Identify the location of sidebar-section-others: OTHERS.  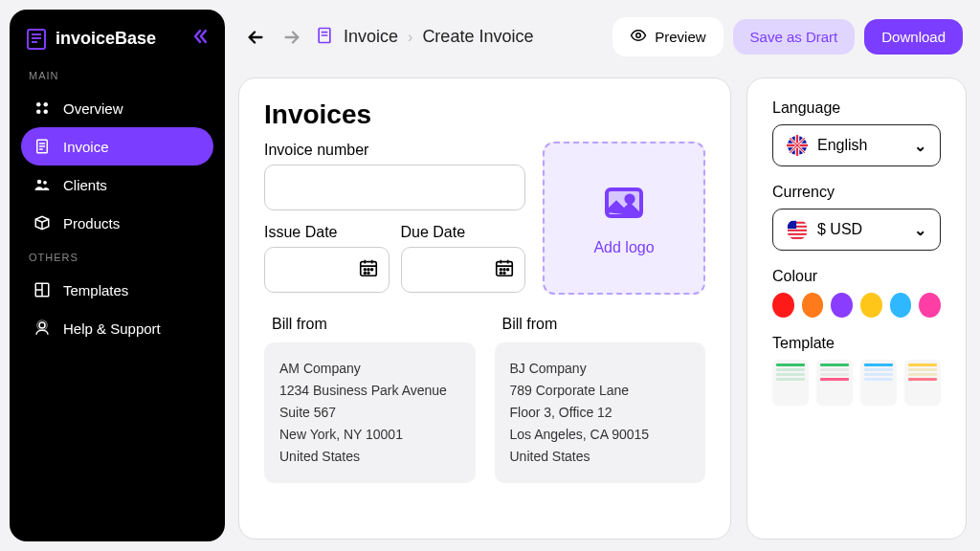
(117, 257).